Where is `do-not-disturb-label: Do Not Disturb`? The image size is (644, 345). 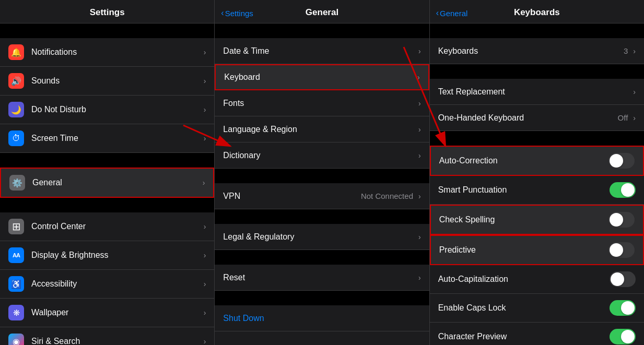 do-not-disturb-label: Do Not Disturb is located at coordinates (116, 110).